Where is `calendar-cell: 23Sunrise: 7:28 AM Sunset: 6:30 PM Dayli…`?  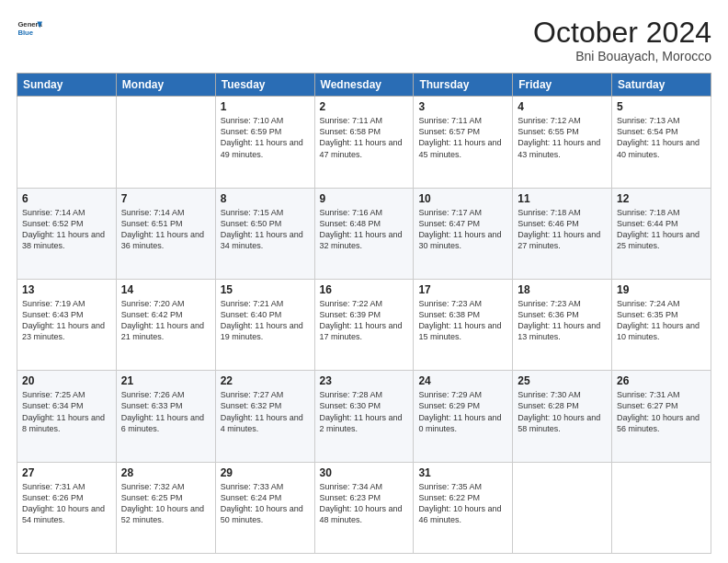
calendar-cell: 23Sunrise: 7:28 AM Sunset: 6:30 PM Dayli… is located at coordinates (364, 416).